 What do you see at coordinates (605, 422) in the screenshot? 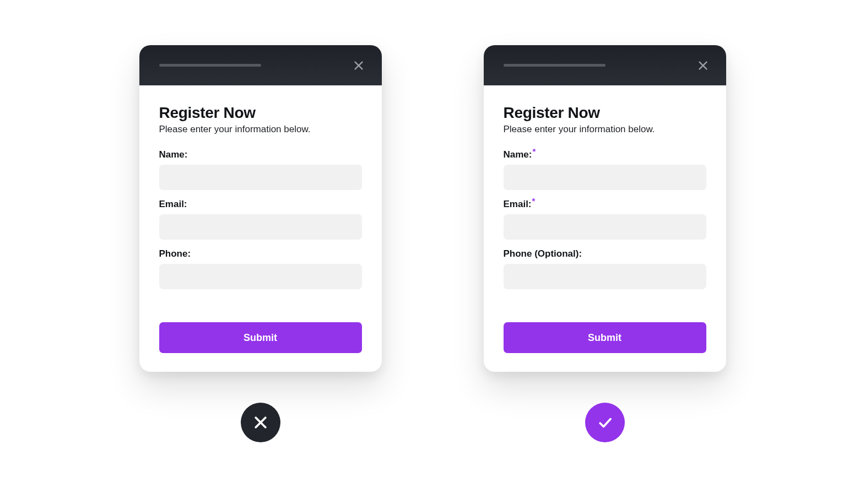
I see `check-icon` at bounding box center [605, 422].